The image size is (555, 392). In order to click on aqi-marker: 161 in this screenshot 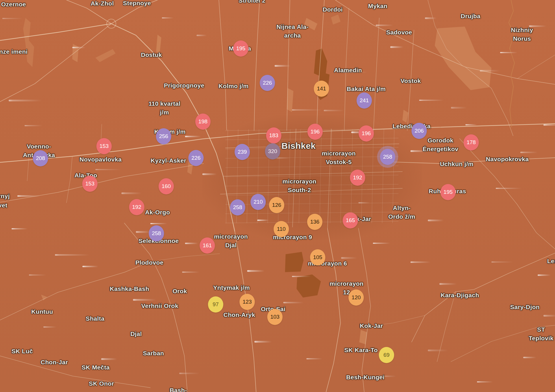, I will do `click(208, 246)`.